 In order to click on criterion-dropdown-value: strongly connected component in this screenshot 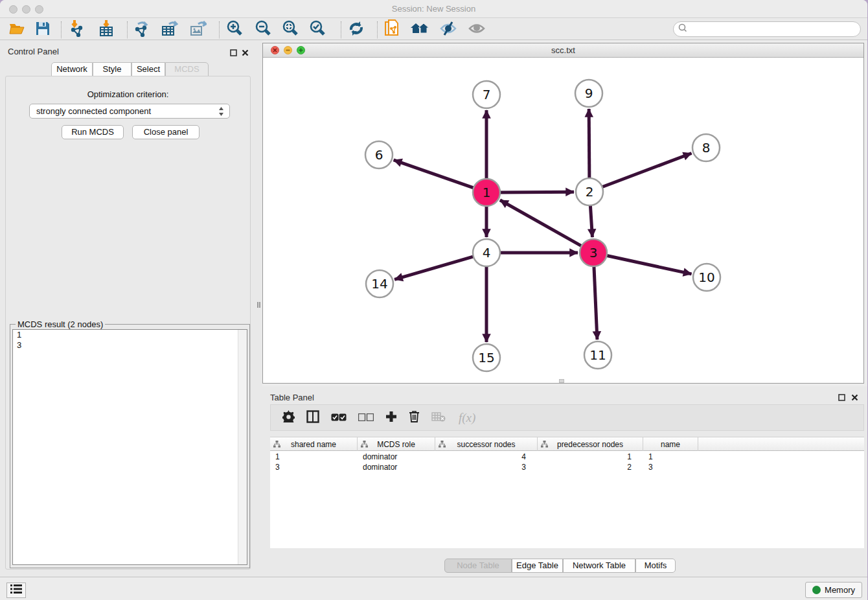, I will do `click(93, 111)`.